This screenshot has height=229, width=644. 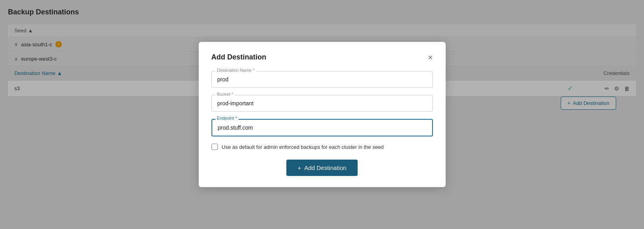 I want to click on endpoint-label: Endpoint *, so click(x=227, y=118).